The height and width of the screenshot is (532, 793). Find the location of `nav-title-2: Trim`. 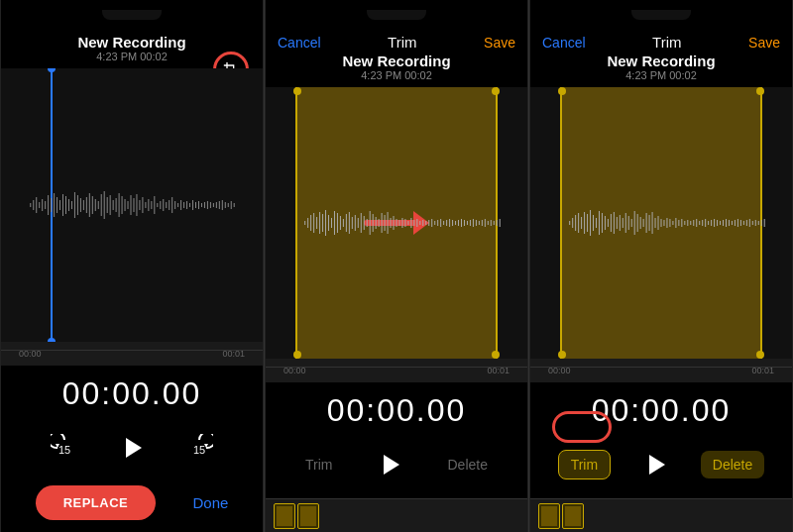

nav-title-2: Trim is located at coordinates (402, 42).